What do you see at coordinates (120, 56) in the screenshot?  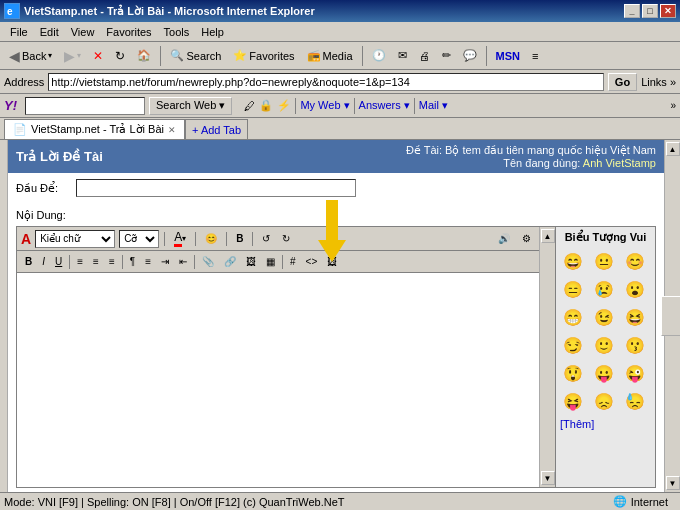 I see `refresh-icon: ↻` at bounding box center [120, 56].